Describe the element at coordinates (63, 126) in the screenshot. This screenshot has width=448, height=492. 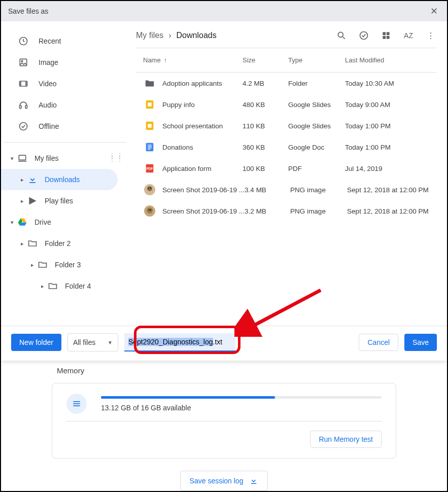
I see `sidebar-item-offline: Offline` at that location.